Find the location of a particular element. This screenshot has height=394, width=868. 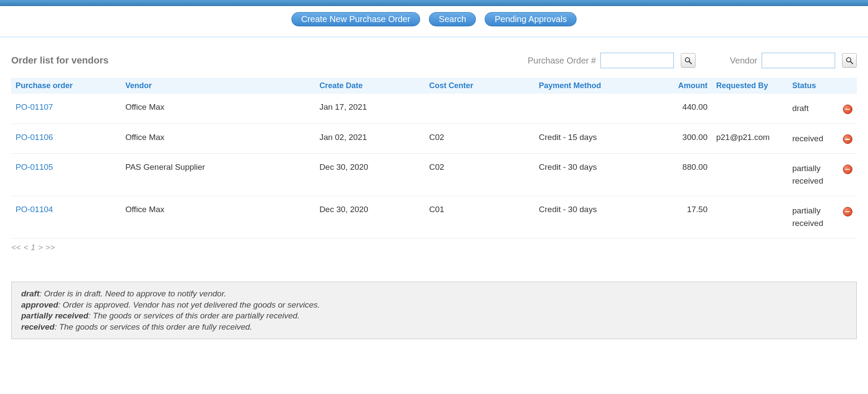

col-vendor: Vendor is located at coordinates (218, 86).